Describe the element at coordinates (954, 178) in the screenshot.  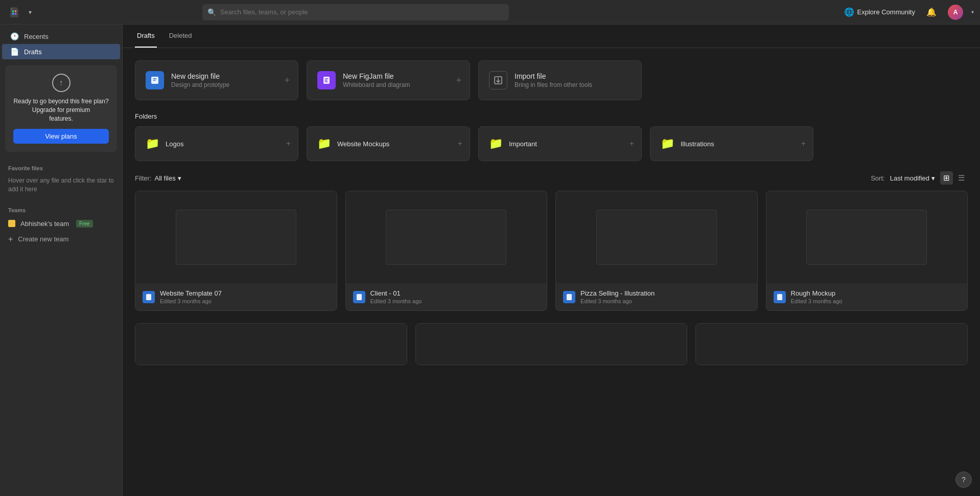
I see `view-toggle: ⊞ ☰` at that location.